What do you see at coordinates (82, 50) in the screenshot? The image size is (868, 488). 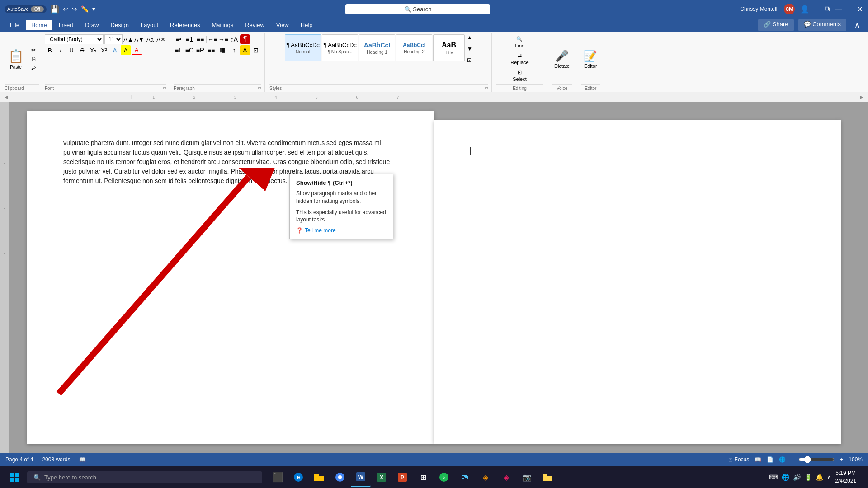 I see `strikethrough-button: S` at bounding box center [82, 50].